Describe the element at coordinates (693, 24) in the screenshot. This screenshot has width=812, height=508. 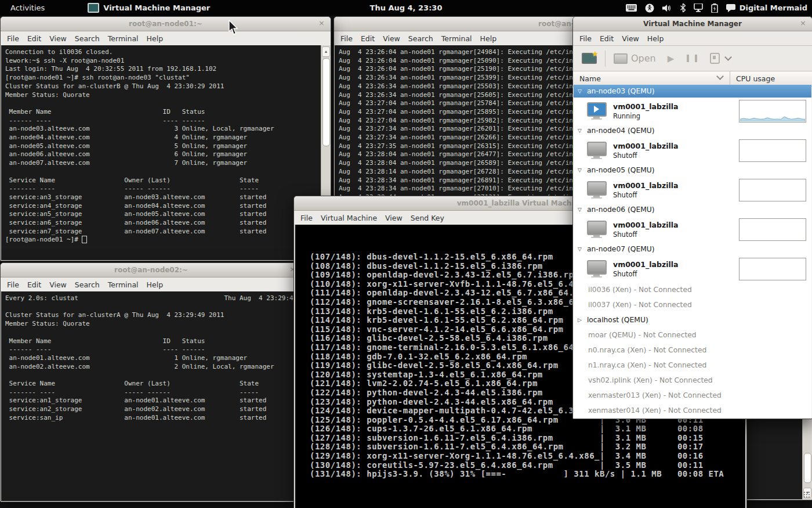
I see `titlebar: Virtual Machine Manager ×` at that location.